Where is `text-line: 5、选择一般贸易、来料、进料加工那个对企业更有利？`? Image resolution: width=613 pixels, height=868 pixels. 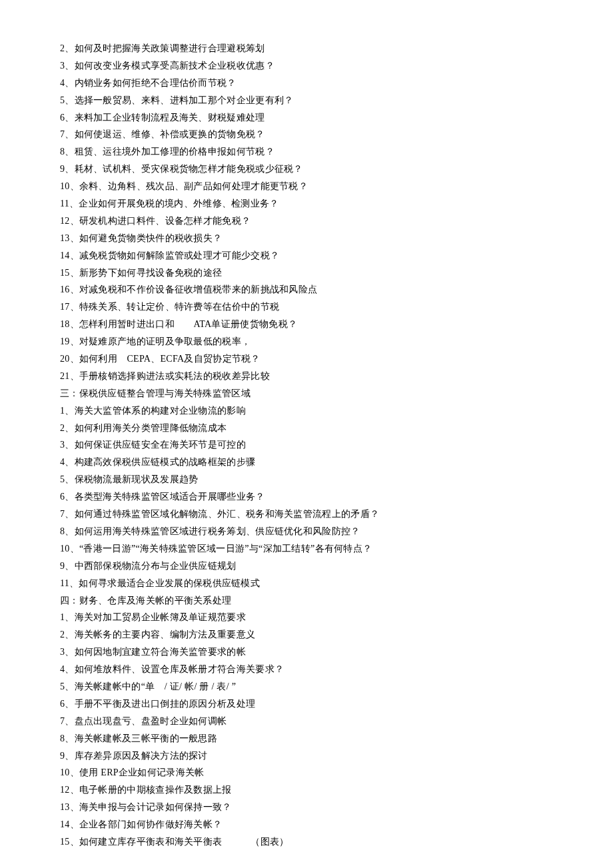
text-line: 5、选择一般贸易、来料、进料加工那个对企业更有利？ is located at coordinates (306, 101).